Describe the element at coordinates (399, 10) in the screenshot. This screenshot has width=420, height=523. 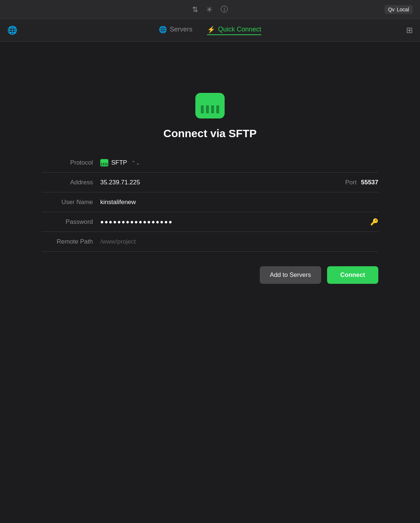
I see `local-selector: Qv Local` at that location.